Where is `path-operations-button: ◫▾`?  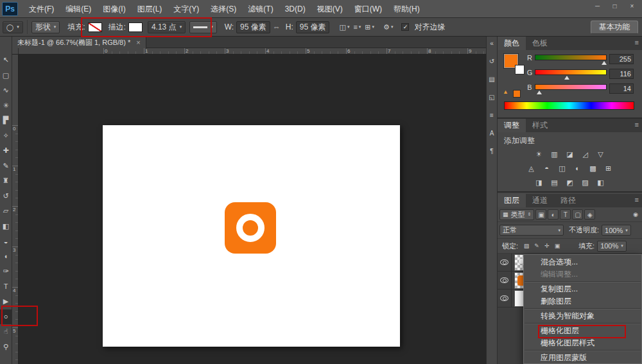
path-operations-button: ◫▾ is located at coordinates (344, 27).